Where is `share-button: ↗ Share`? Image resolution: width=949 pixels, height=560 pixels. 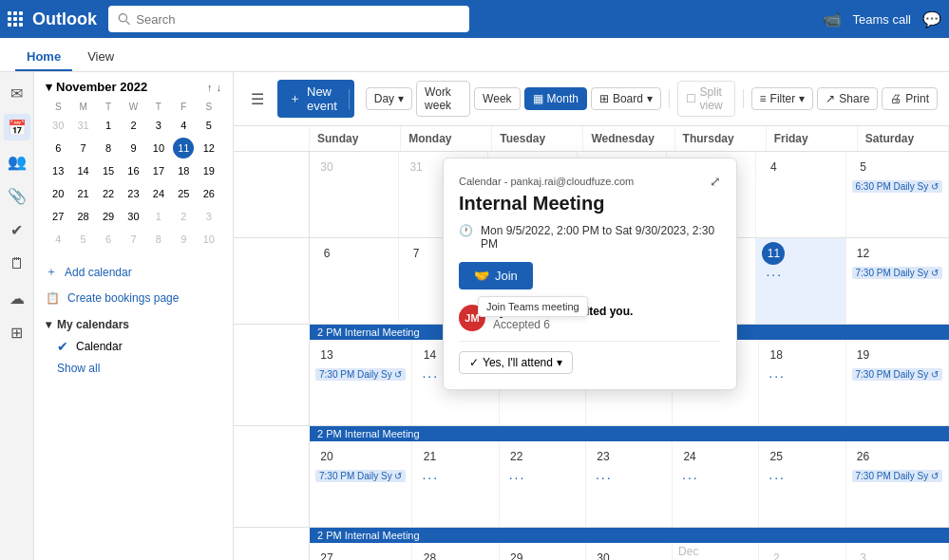
share-button: ↗ Share is located at coordinates (847, 99).